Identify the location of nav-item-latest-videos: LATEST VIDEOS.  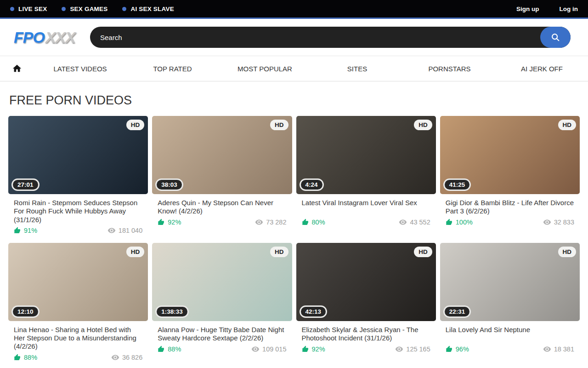
(80, 69).